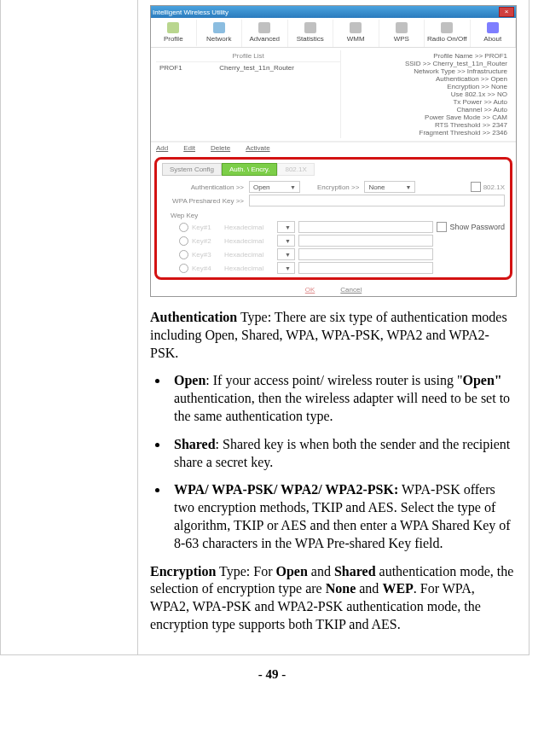  I want to click on wep-key4-input, so click(366, 268).